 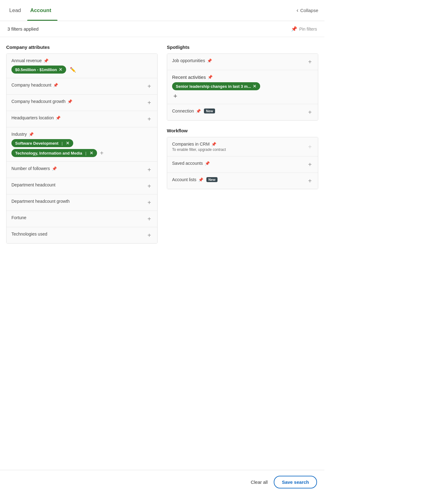 What do you see at coordinates (79, 101) in the screenshot?
I see `company-headcount-growth-content: Company headcount growth 📌` at bounding box center [79, 101].